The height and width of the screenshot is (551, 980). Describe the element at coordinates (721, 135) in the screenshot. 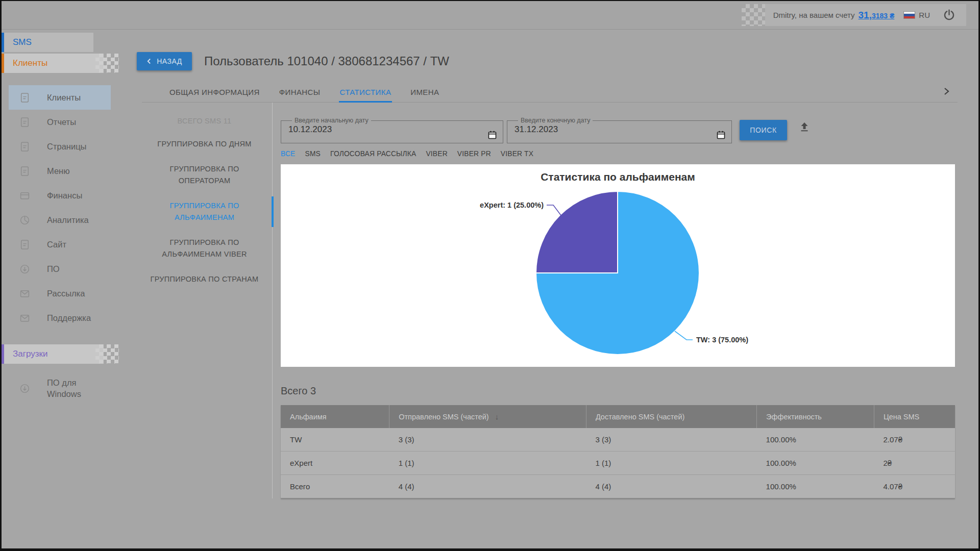

I see `end-date-calendar-button` at that location.